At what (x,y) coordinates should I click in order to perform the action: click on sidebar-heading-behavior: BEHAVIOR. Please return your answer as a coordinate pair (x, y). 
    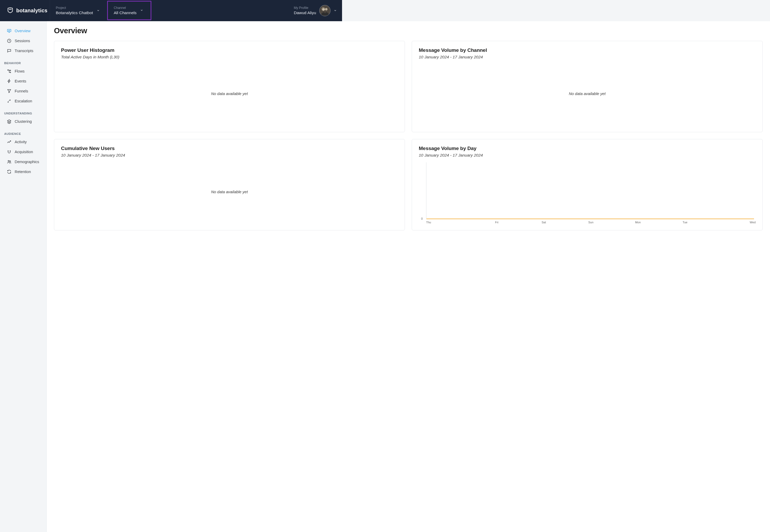
    Looking at the image, I should click on (23, 61).